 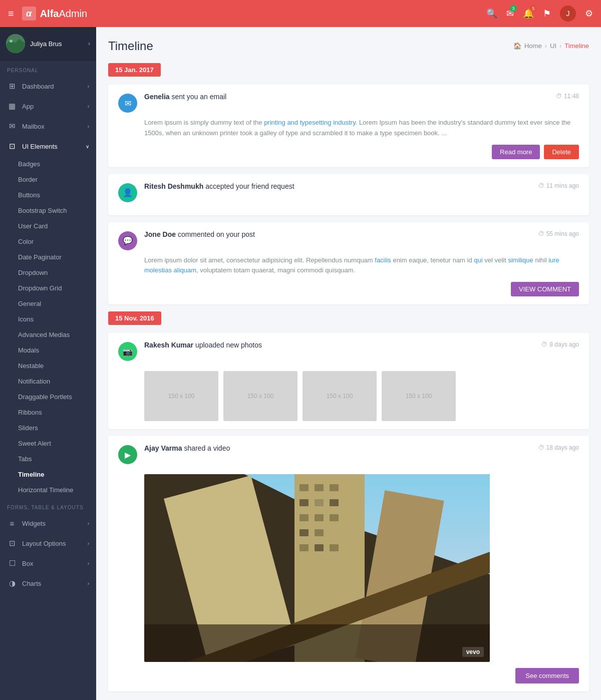 What do you see at coordinates (516, 152) in the screenshot?
I see `read-more-button: Read more` at bounding box center [516, 152].